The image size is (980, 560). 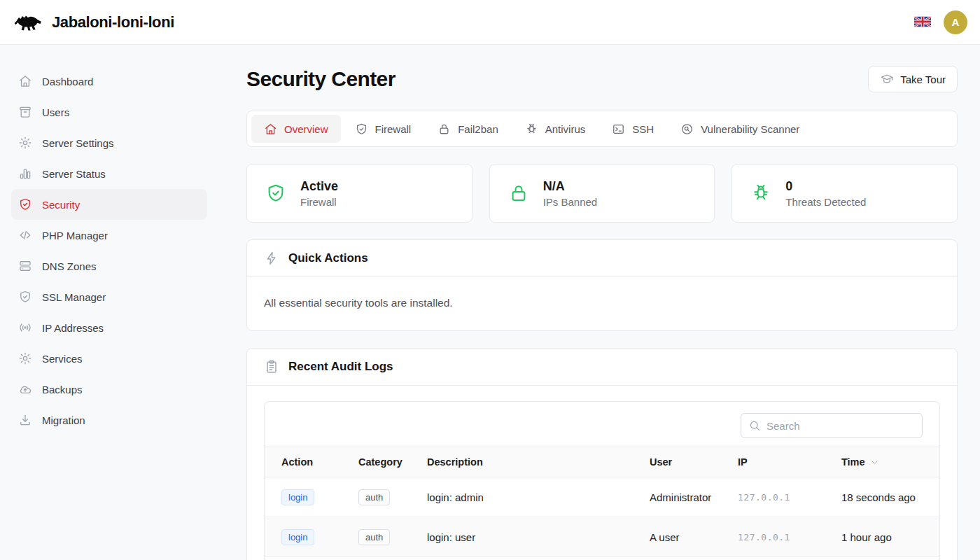 I want to click on sidebar-item-label: IP Addresses, so click(x=73, y=328).